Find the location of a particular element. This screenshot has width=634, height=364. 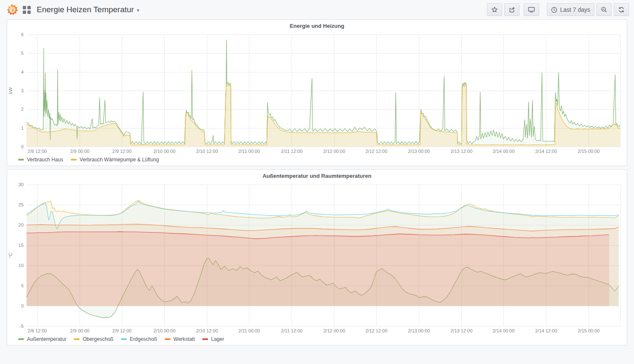

time-control-group: Last 7 days is located at coordinates (588, 10).